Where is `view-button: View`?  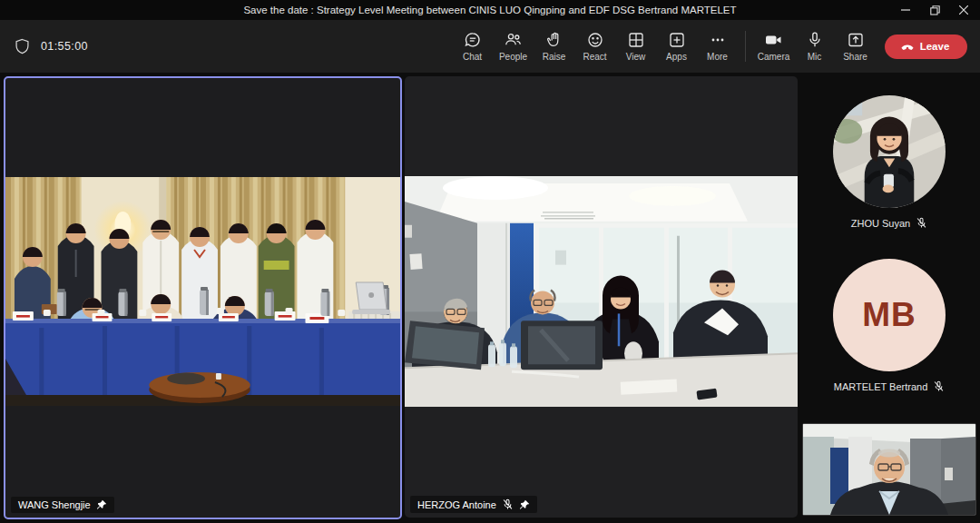
view-button: View is located at coordinates (635, 46).